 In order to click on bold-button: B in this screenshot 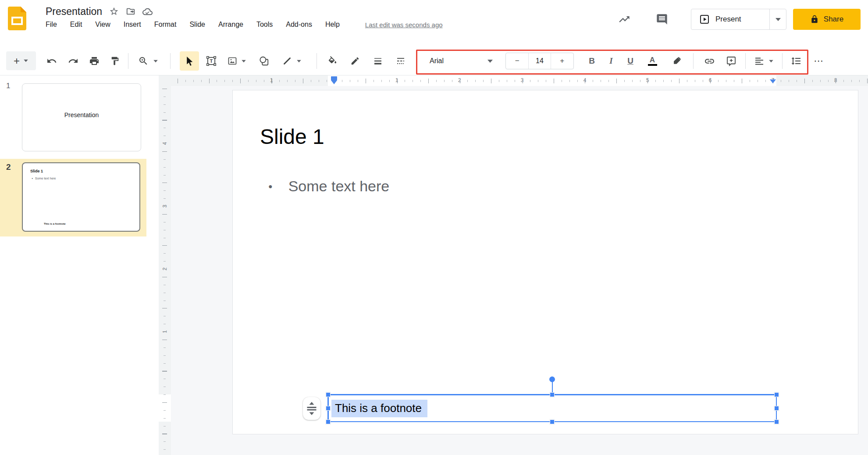, I will do `click(592, 61)`.